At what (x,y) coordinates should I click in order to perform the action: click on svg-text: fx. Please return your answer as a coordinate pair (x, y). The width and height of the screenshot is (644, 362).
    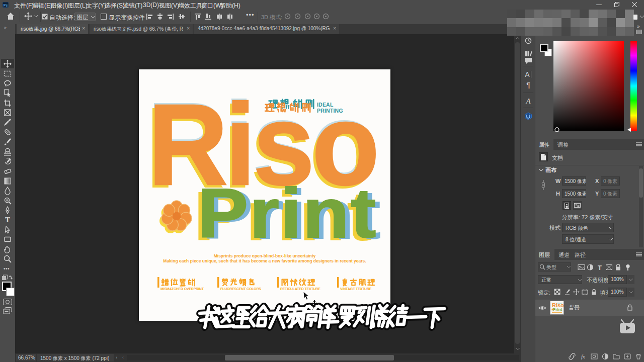
    Looking at the image, I should click on (583, 356).